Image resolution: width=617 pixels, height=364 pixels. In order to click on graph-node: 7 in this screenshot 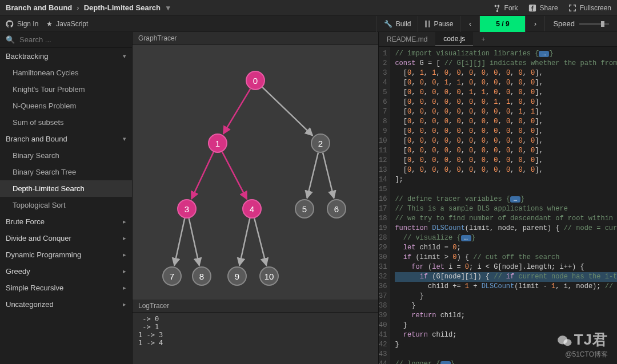, I will do `click(172, 276)`.